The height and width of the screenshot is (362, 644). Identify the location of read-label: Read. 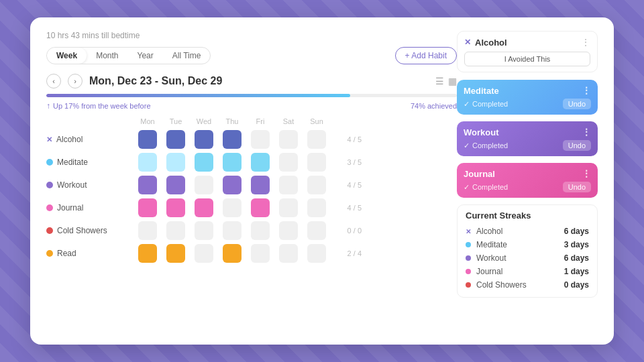
(67, 253).